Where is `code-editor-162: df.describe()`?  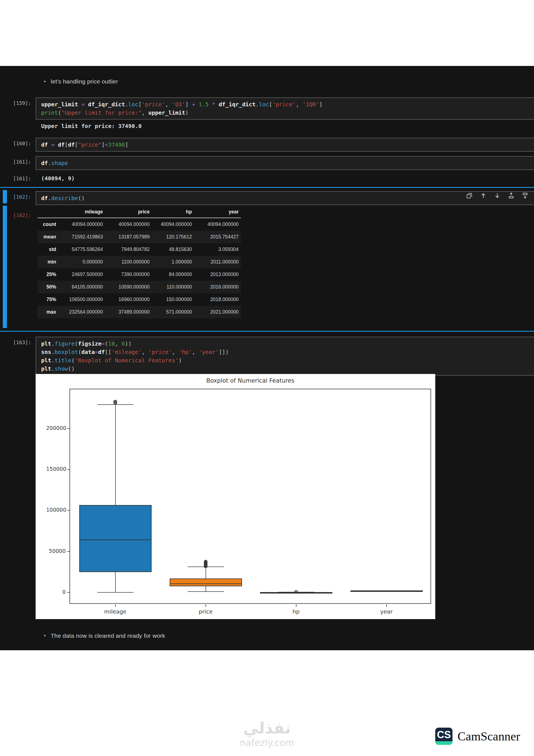 code-editor-162: df.describe() is located at coordinates (285, 198).